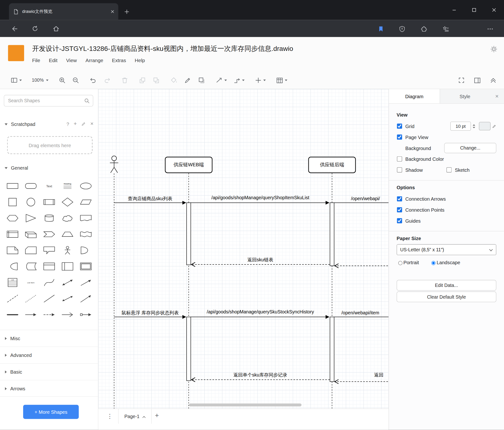 Image resolution: width=504 pixels, height=430 pixels. What do you see at coordinates (50, 145) in the screenshot?
I see `scratchpad-drop-area: Drag elements here` at bounding box center [50, 145].